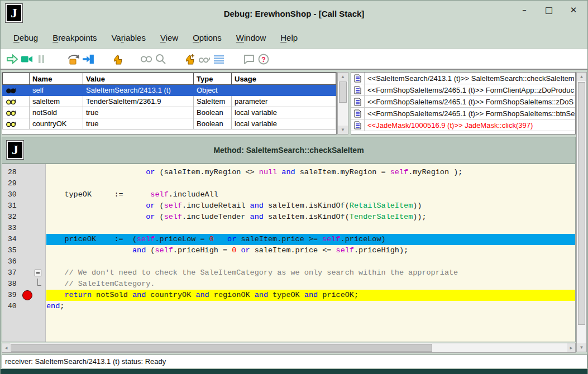  I want to click on close-button: ✕, so click(573, 10).